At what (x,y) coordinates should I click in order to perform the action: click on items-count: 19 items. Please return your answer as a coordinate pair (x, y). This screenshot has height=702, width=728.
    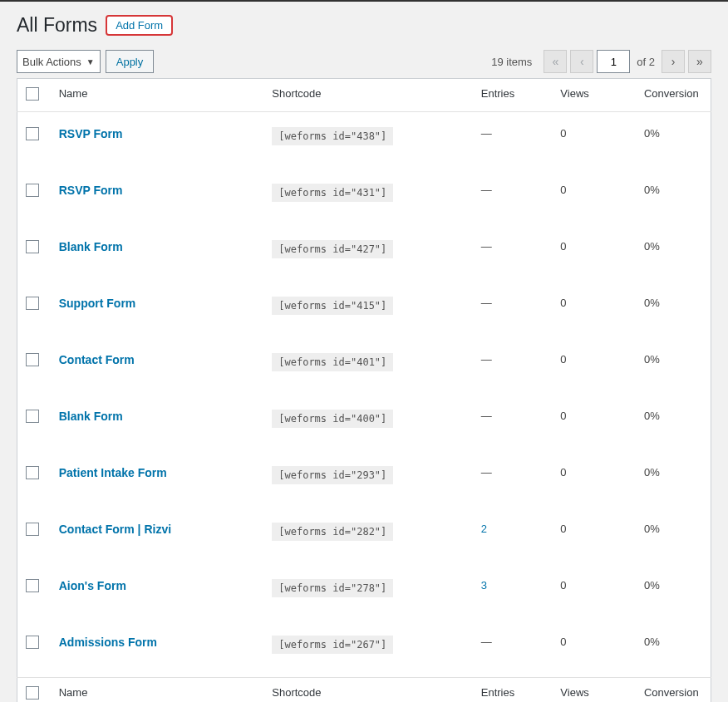
    Looking at the image, I should click on (512, 61).